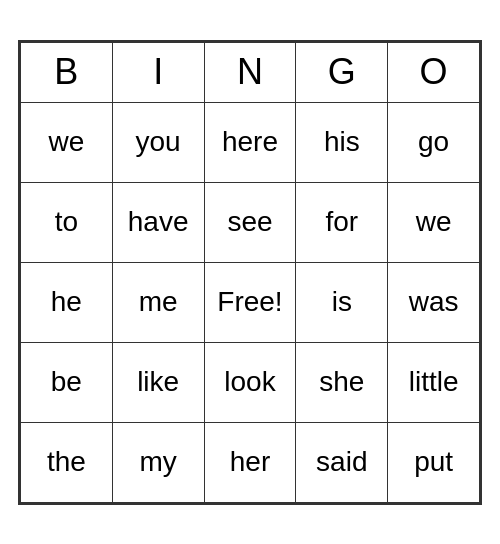  What do you see at coordinates (342, 142) in the screenshot?
I see `table-cell: his` at bounding box center [342, 142].